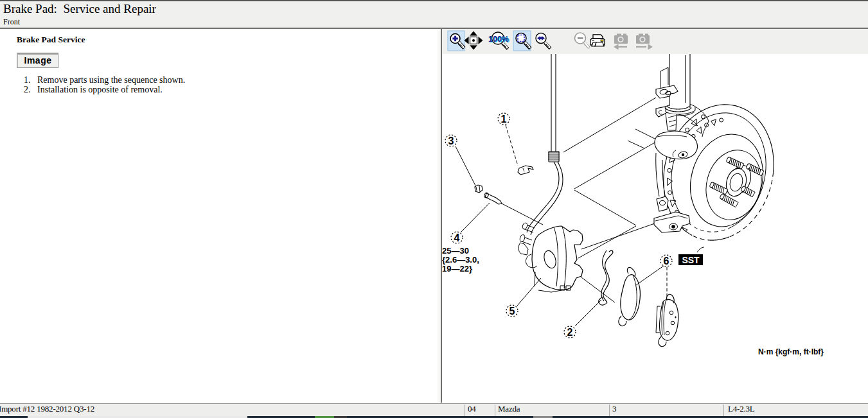 This screenshot has height=418, width=868. What do you see at coordinates (499, 39) in the screenshot?
I see `svg-text: 100%` at bounding box center [499, 39].